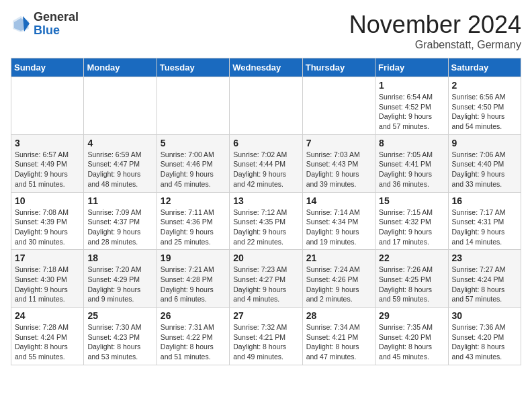  Describe the element at coordinates (339, 285) in the screenshot. I see `day-info: Sunrise: 7:24 AM Sunset: 4:26 PM Dayligh…` at that location.